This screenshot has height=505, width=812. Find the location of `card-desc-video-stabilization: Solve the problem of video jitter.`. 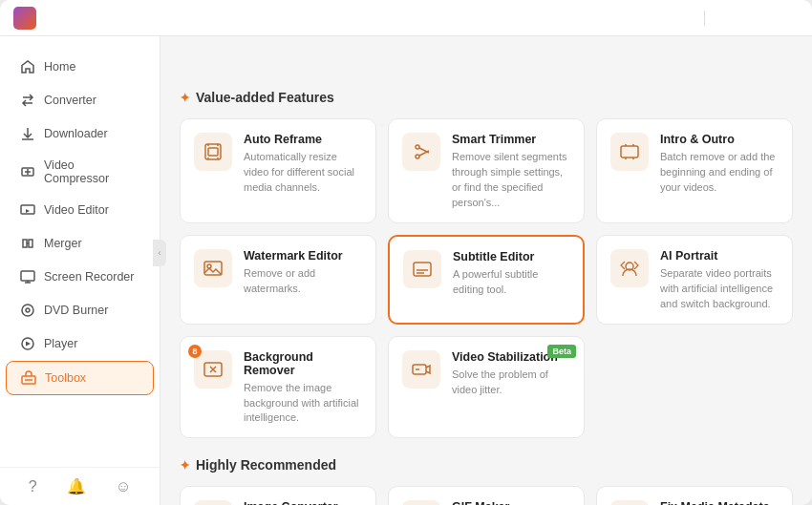

card-desc-video-stabilization: Solve the problem of video jitter. is located at coordinates (511, 383).